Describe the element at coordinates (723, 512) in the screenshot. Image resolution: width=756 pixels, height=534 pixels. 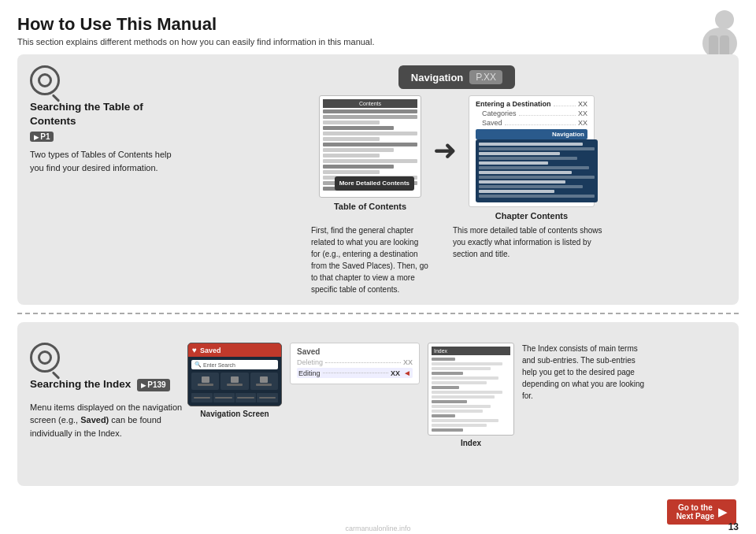
I see `next-arrow-icon: ▶` at that location.